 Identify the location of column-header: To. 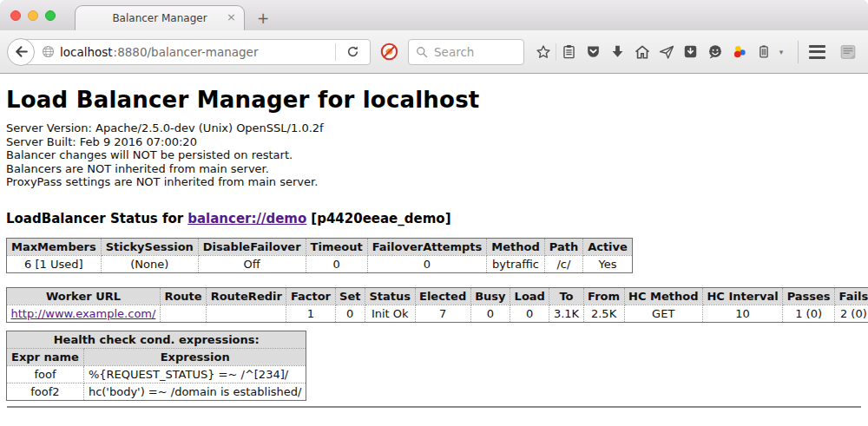
(566, 296).